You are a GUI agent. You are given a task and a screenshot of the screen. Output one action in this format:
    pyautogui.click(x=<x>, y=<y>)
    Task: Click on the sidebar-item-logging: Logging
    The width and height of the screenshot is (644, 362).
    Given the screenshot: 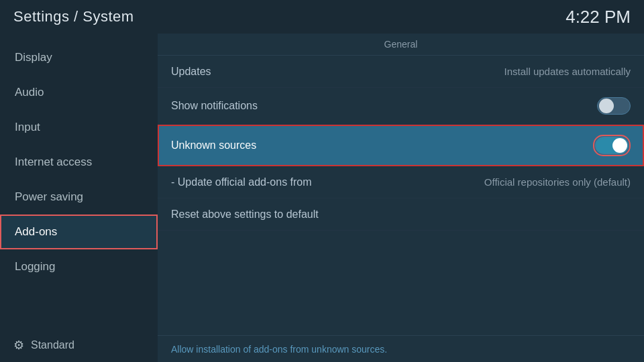 What is the action you would take?
    pyautogui.click(x=79, y=267)
    